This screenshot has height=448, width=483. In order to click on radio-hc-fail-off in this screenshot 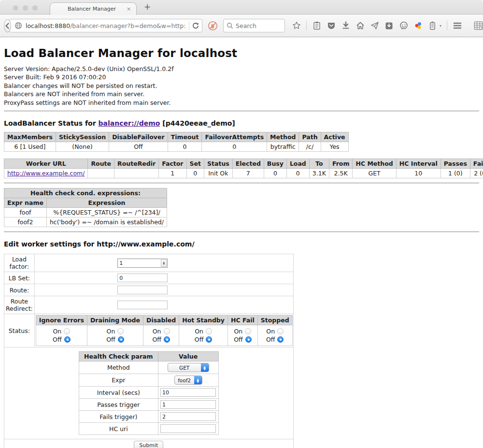, I will do `click(248, 339)`.